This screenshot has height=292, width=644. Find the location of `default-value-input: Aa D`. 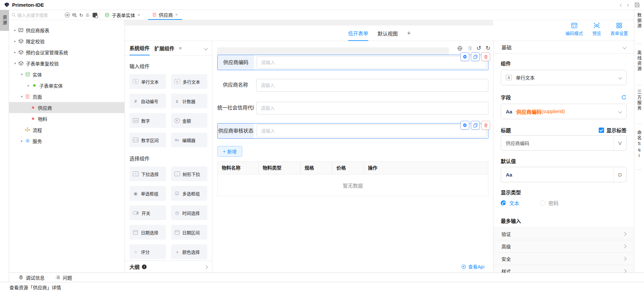

default-value-input: Aa D is located at coordinates (564, 175).